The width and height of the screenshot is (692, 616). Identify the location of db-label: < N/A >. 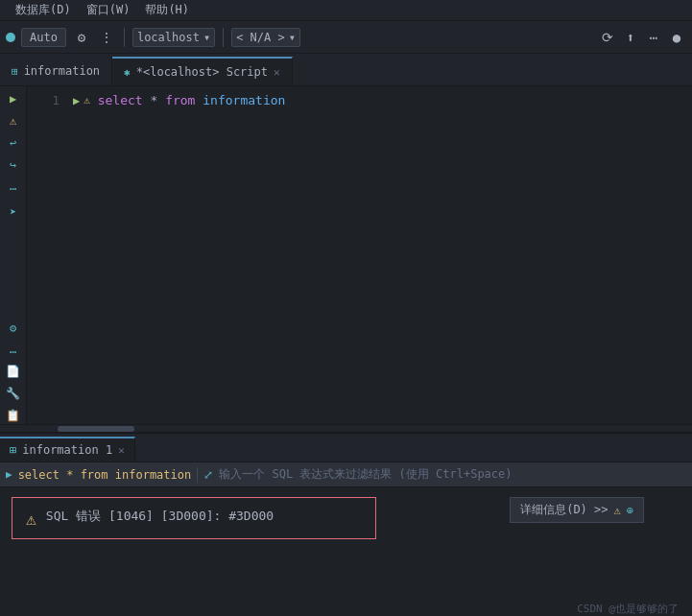
(261, 37).